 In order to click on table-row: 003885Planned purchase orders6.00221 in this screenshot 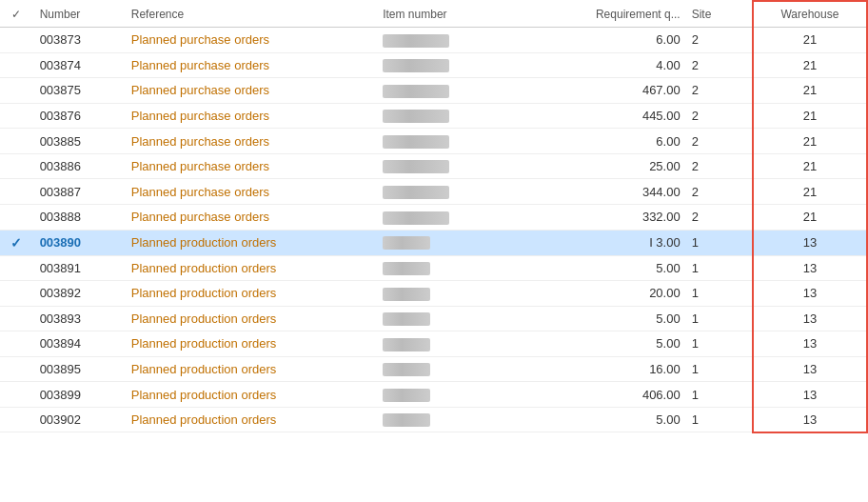, I will do `click(434, 141)`.